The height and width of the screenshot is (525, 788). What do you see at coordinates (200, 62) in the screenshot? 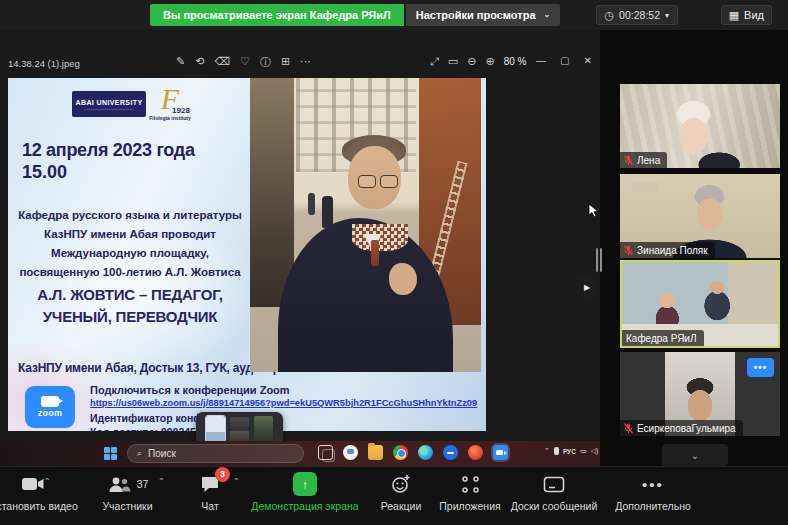
I see `rotate-icon: ⟲` at bounding box center [200, 62].